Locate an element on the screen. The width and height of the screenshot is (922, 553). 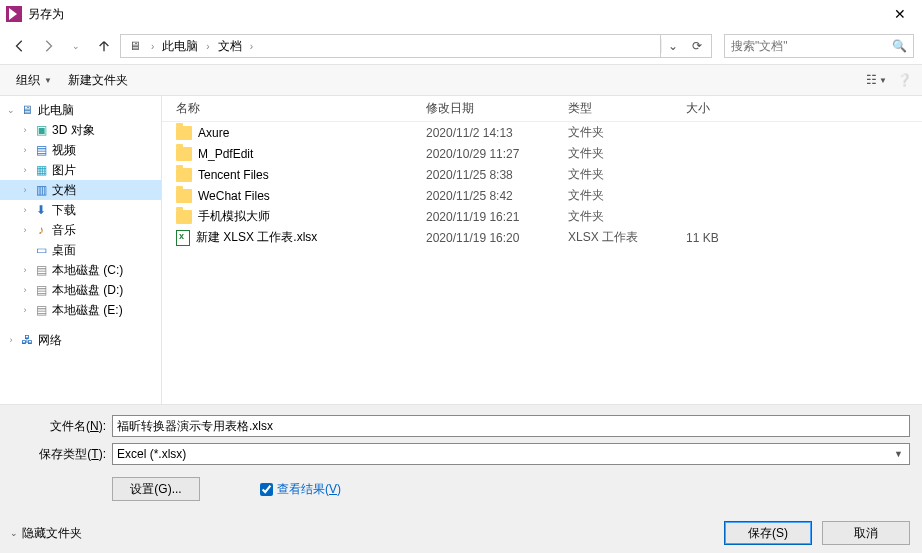
close-icon: ✕ is located at coordinates (900, 14).